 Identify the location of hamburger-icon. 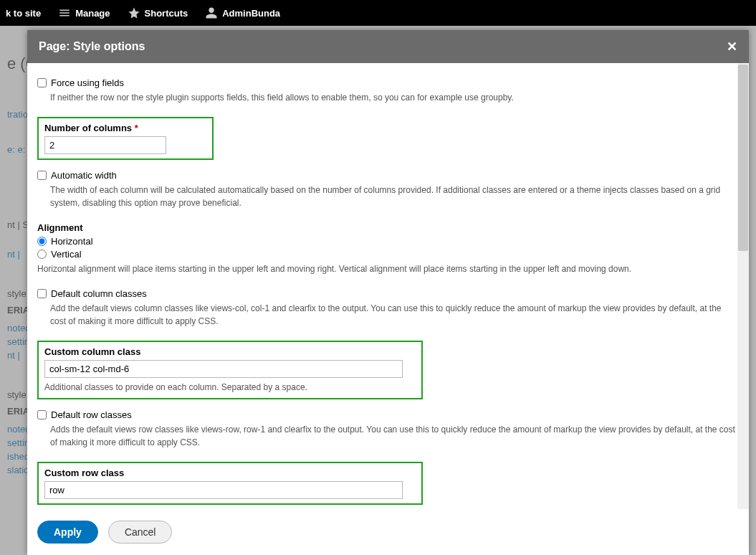
(64, 13).